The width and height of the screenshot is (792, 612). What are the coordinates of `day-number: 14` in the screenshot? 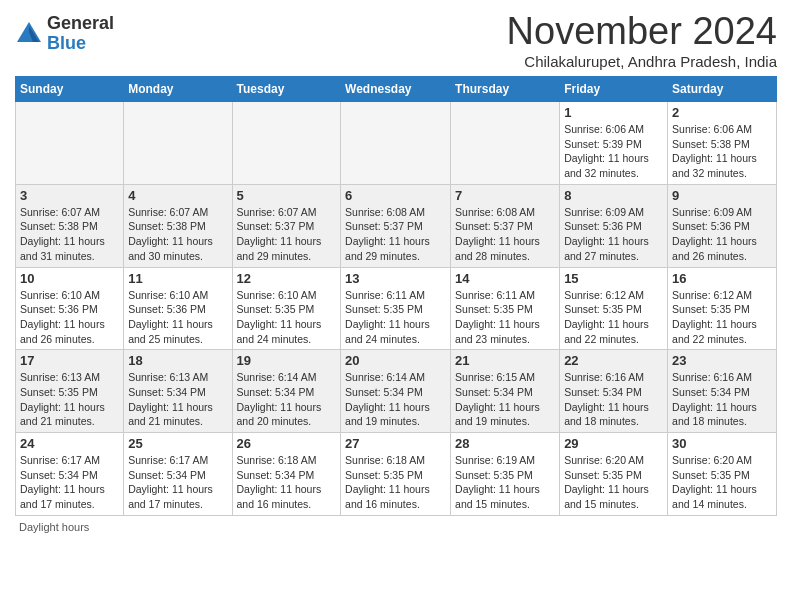 It's located at (505, 278).